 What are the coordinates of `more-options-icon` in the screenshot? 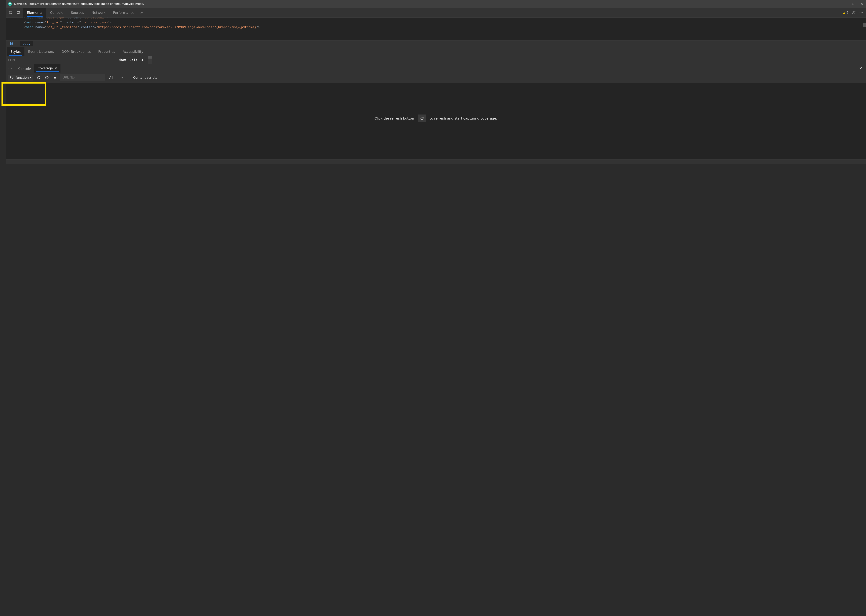 It's located at (861, 13).